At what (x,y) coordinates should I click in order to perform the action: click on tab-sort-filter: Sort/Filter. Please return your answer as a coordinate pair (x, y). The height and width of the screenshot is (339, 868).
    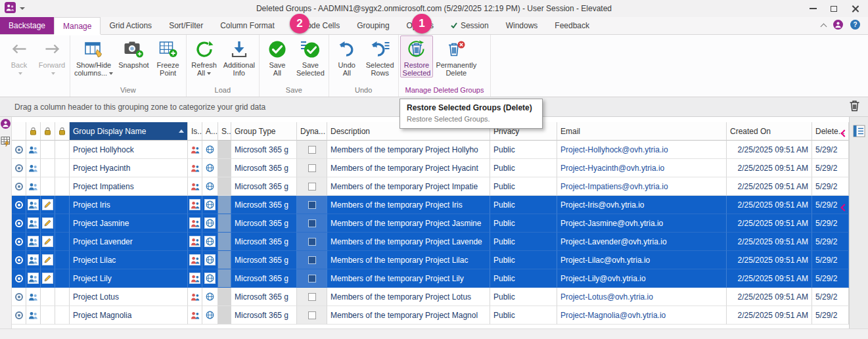
    Looking at the image, I should click on (186, 26).